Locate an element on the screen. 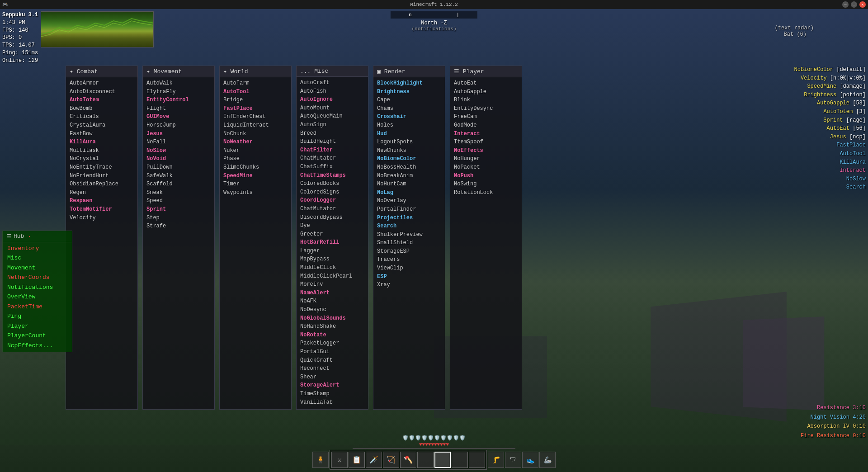 The width and height of the screenshot is (868, 472). module-chattimestamps: ChatTimeStamps is located at coordinates (332, 175).